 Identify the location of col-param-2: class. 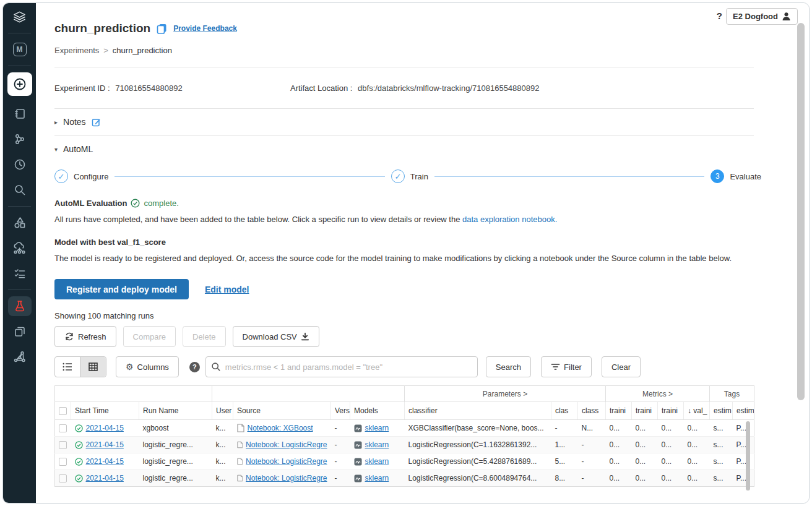
(592, 411).